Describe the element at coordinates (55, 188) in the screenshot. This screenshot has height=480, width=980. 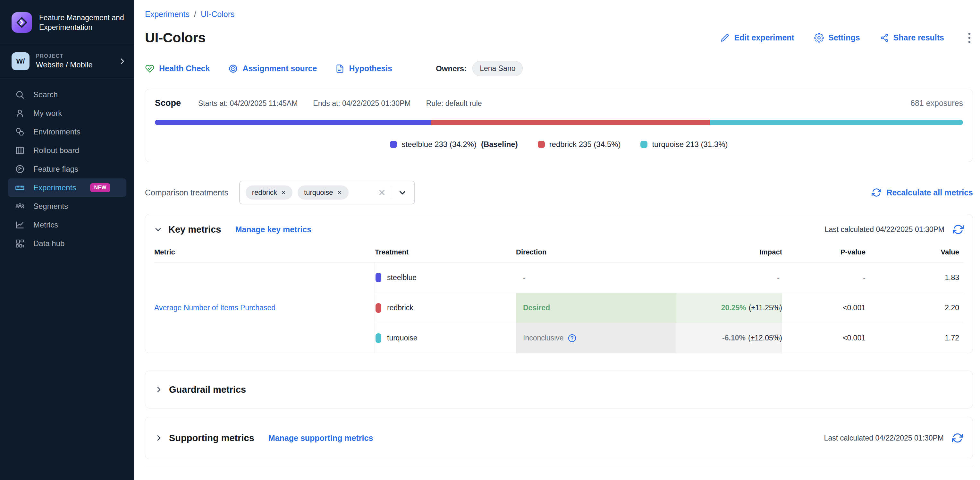
I see `sidebar-item-label: Experiments` at that location.